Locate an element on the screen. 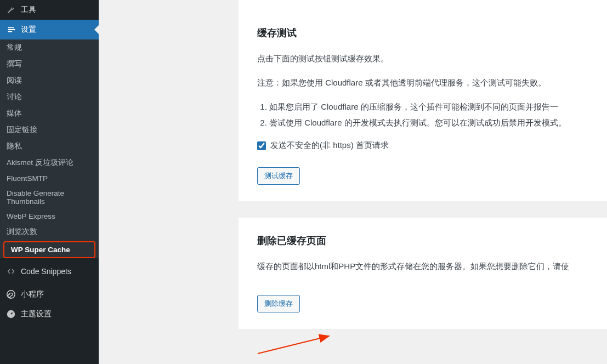 The width and height of the screenshot is (607, 364). submenu-privacy: 隐私 is located at coordinates (49, 146).